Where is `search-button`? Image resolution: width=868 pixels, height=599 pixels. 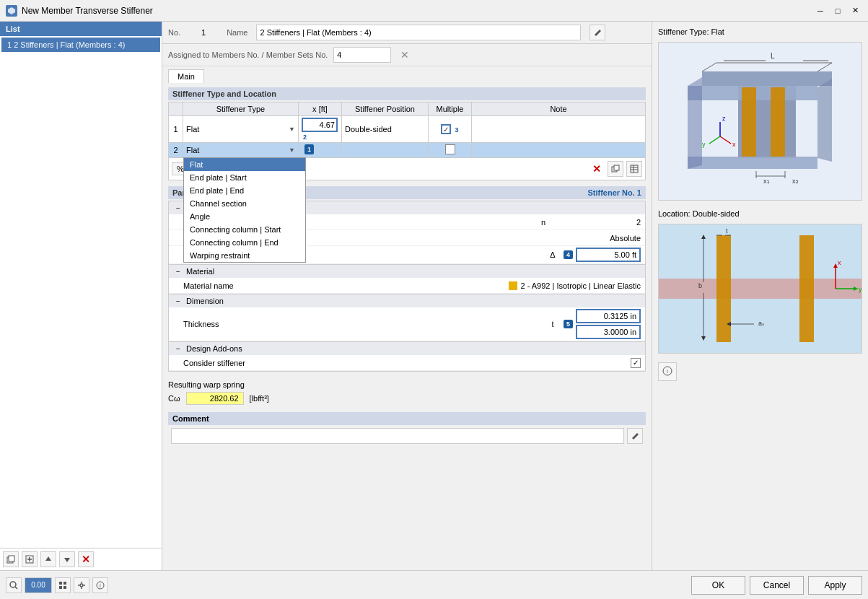 search-button is located at coordinates (14, 585).